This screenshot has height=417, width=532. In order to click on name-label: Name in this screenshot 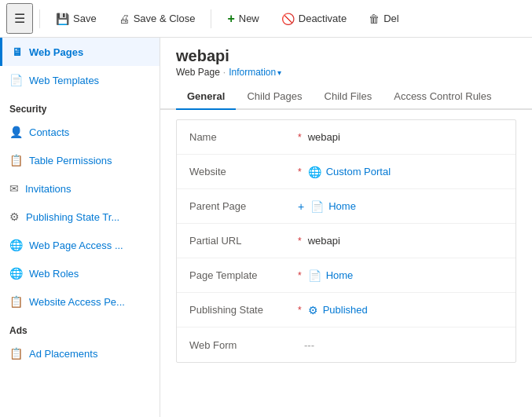, I will do `click(240, 137)`.